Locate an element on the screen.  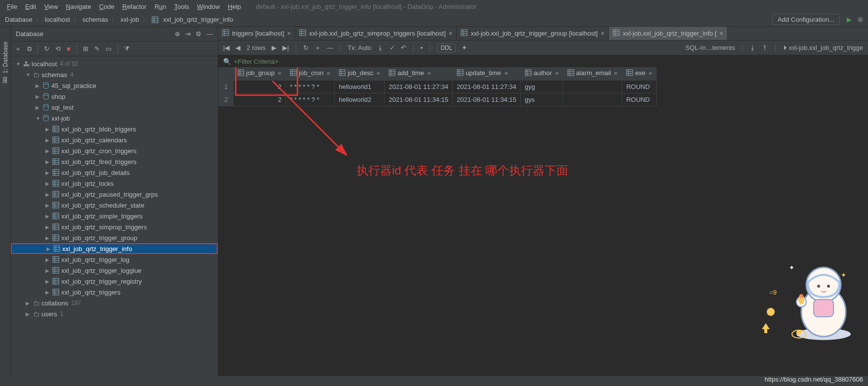
tree-table: ▶xxl_job_qrtz_locks is located at coordinates (115, 183).